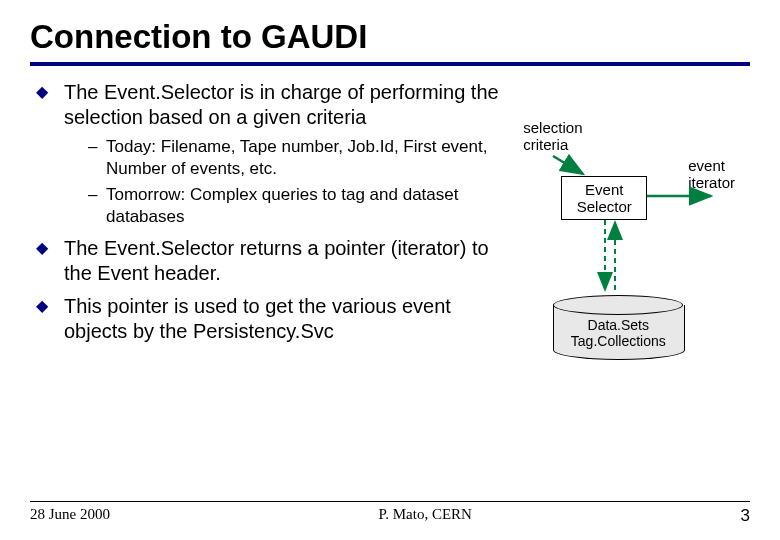 This screenshot has width=780, height=540. What do you see at coordinates (618, 333) in the screenshot?
I see `cylinder-label: Data.Sets Tag.Collections` at bounding box center [618, 333].